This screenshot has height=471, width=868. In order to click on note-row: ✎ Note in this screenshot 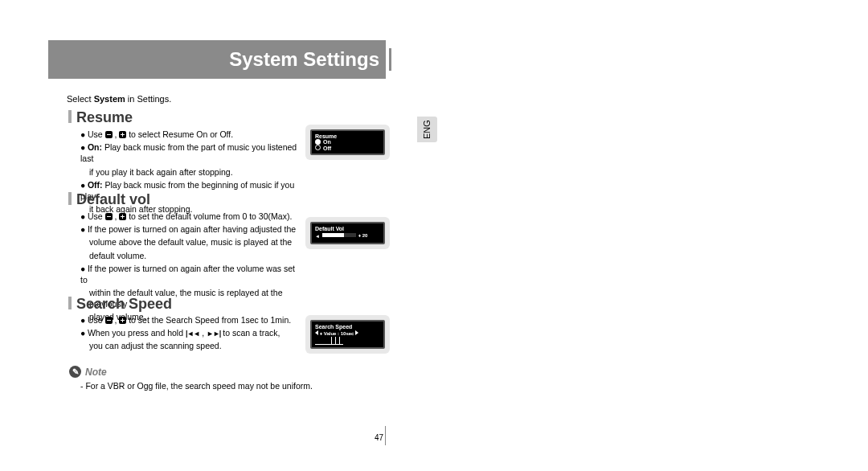, I will do `click(88, 371)`.